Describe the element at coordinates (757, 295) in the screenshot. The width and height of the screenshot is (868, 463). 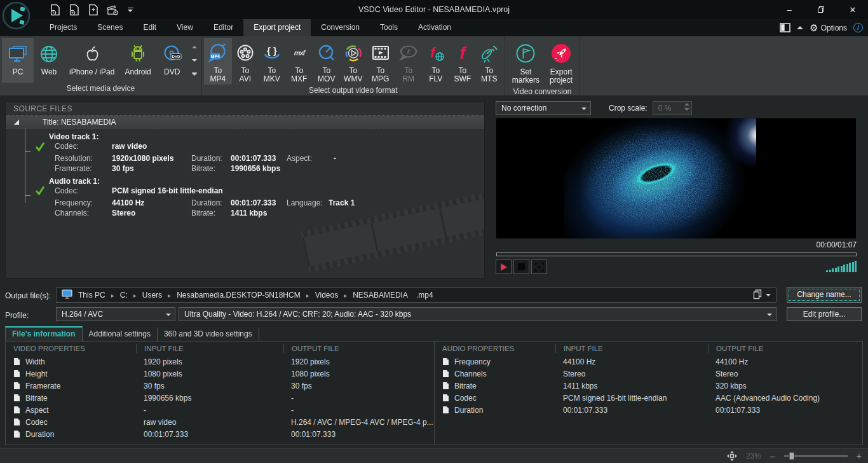
I see `copy-path-icon` at that location.